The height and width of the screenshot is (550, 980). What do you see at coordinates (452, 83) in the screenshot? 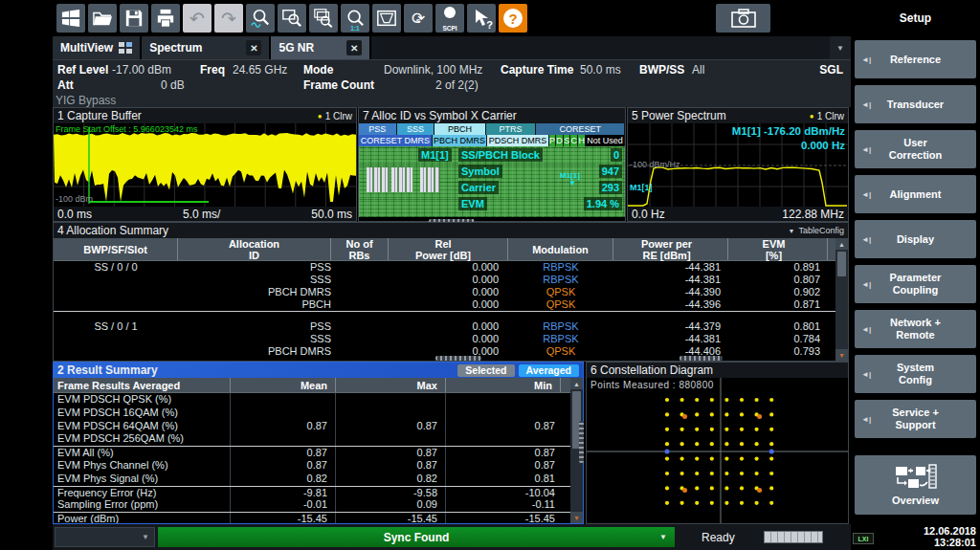
I see `measurement-header: Ref Level -17.00 dBm Freq 24.65 GHz Mode…` at bounding box center [452, 83].